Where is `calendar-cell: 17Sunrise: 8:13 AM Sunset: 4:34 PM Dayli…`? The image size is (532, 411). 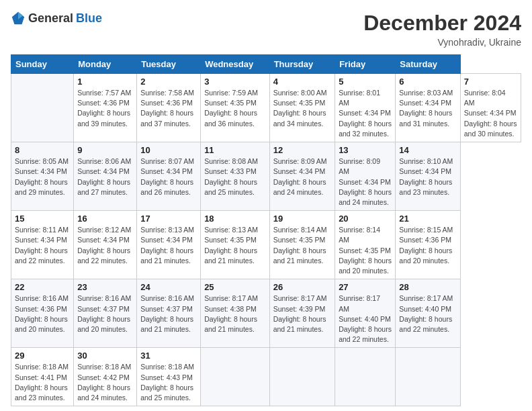
calendar-cell: 17Sunrise: 8:13 AM Sunset: 4:34 PM Dayli… is located at coordinates (169, 245).